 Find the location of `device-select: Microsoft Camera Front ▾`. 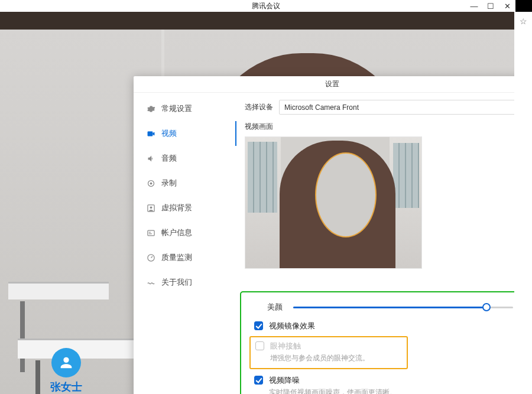

device-select: Microsoft Camera Front ▾ is located at coordinates (397, 108).